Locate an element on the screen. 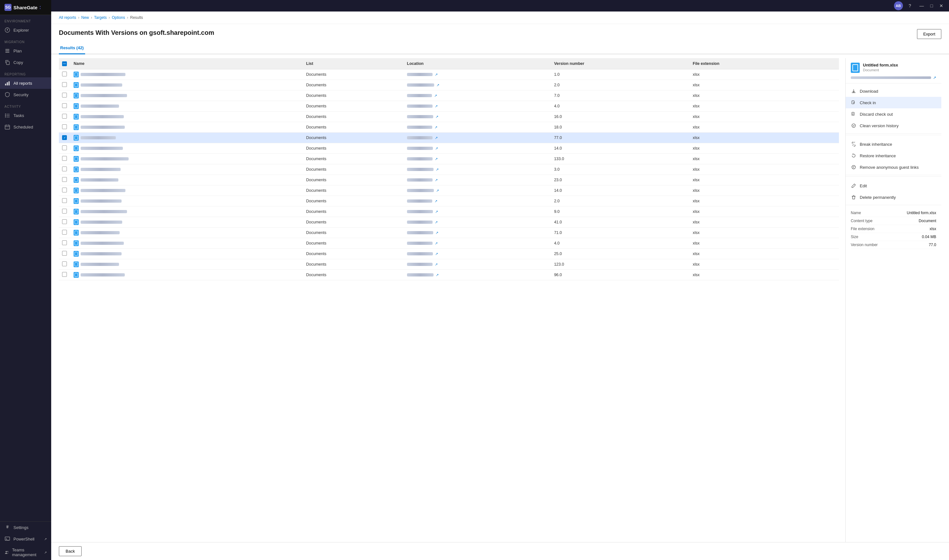 The image size is (949, 560). action-check-in: Check in is located at coordinates (893, 103).